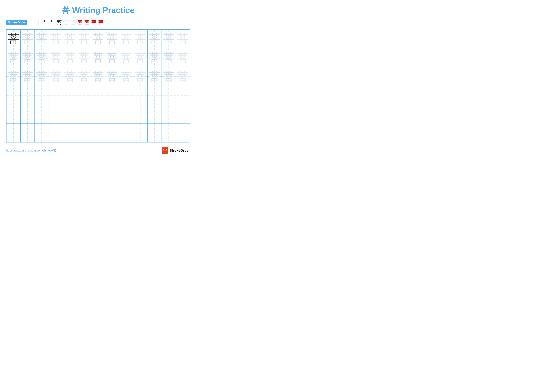 The width and height of the screenshot is (555, 392). What do you see at coordinates (98, 22) in the screenshot?
I see `stroke-order-row: Stroke Order 一 十 艹 艹 艿 苎 苎 茎 茎 菩 菩` at bounding box center [98, 22].